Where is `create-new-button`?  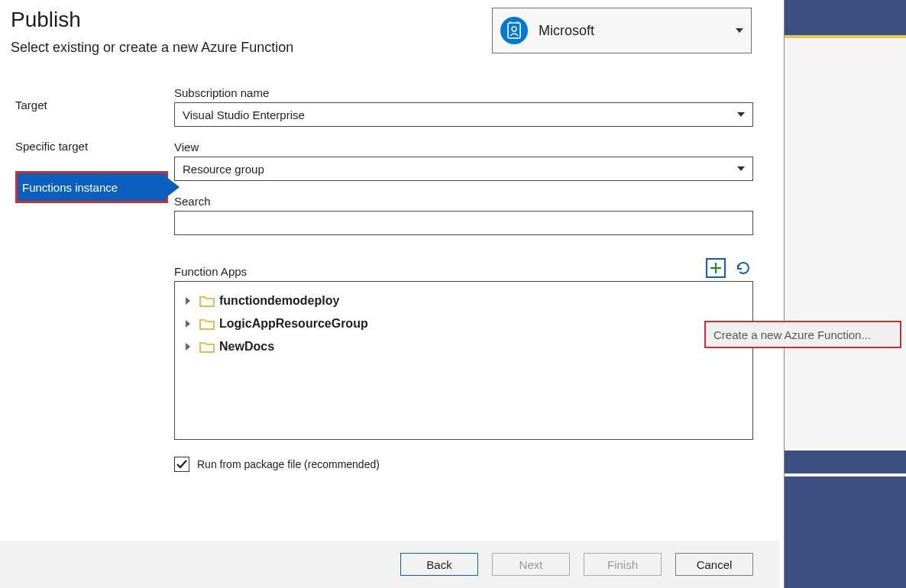
create-new-button is located at coordinates (716, 268).